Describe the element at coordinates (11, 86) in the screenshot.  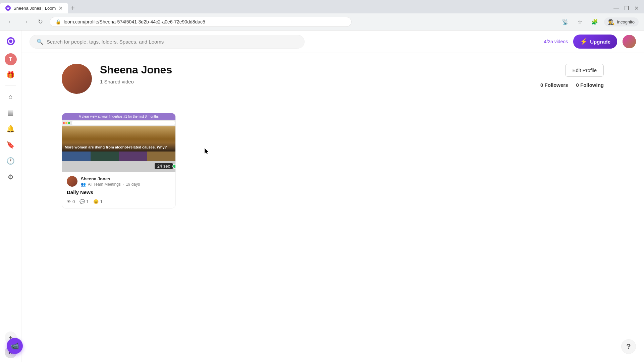
I see `sidebar-divider` at that location.